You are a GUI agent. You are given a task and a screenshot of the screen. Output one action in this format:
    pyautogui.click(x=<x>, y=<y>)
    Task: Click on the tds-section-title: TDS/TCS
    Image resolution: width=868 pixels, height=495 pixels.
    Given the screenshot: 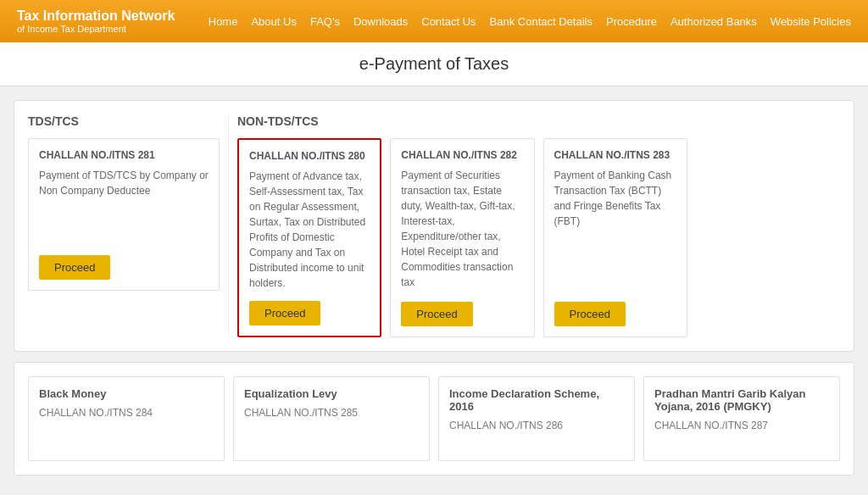 What is the action you would take?
    pyautogui.click(x=124, y=121)
    